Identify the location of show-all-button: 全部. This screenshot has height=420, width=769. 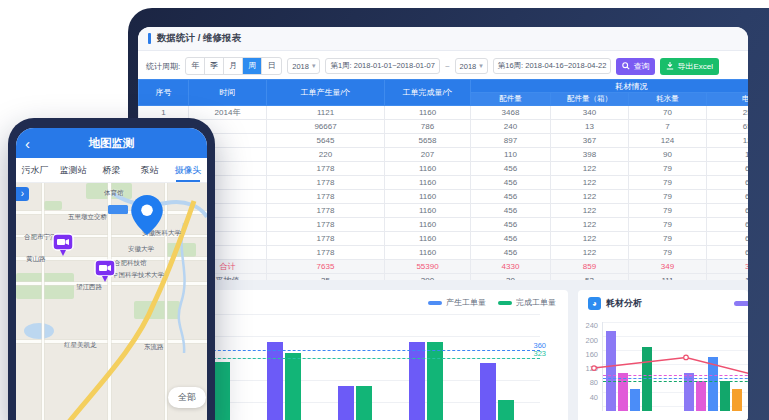
(187, 398).